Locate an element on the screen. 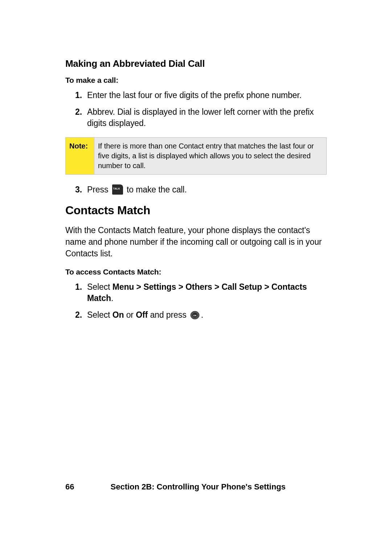 The image size is (392, 549). paragraph-contacts-match: With the Contacts Match feature, your ph… is located at coordinates (196, 242).